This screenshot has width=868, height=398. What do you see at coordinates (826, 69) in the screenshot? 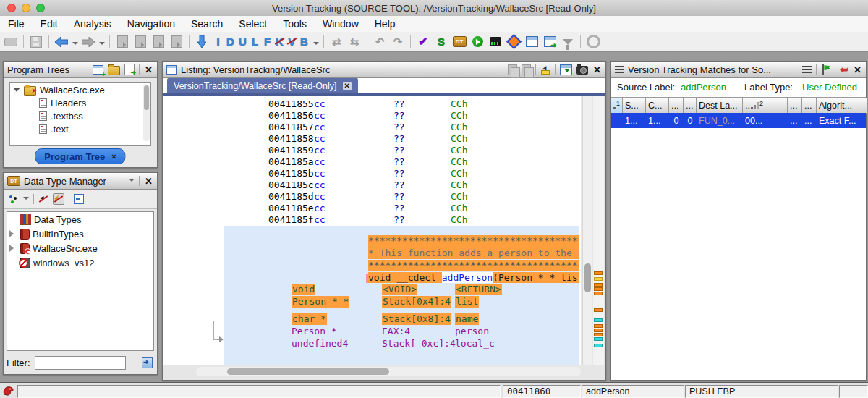
I see `mark-done-button` at bounding box center [826, 69].